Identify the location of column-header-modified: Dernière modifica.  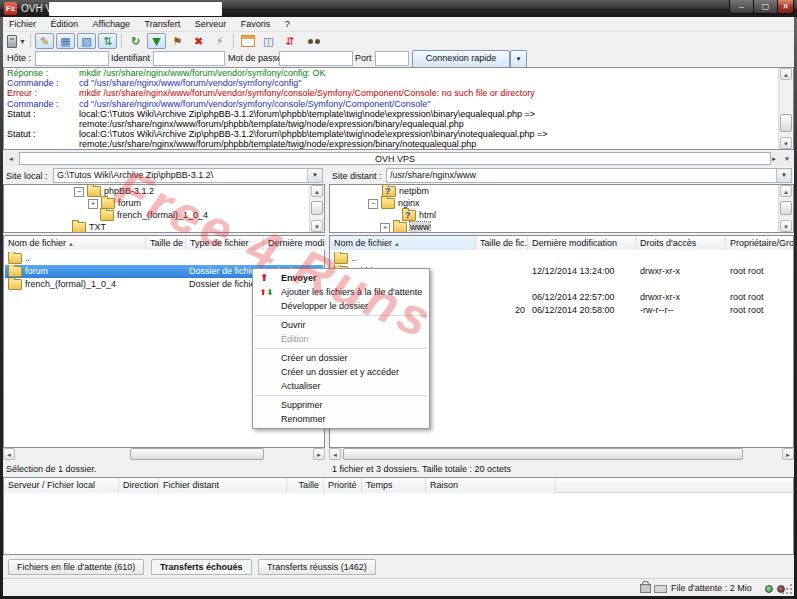
(294, 244).